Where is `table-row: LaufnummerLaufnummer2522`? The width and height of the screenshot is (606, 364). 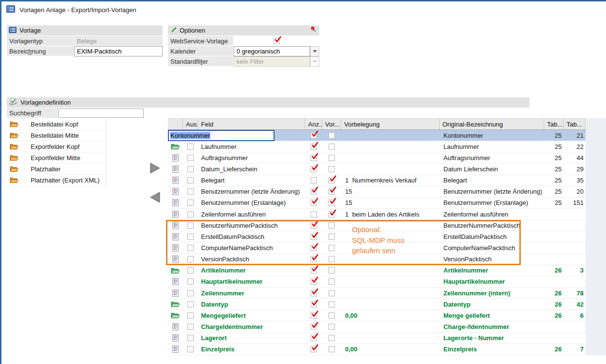
table-row: LaufnummerLaufnummer2522 is located at coordinates (377, 147).